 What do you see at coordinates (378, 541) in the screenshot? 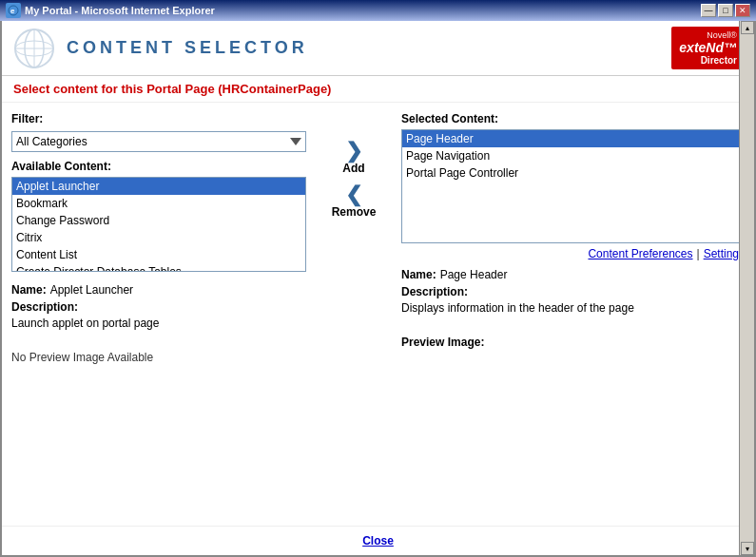
I see `close-button: Close` at bounding box center [378, 541].